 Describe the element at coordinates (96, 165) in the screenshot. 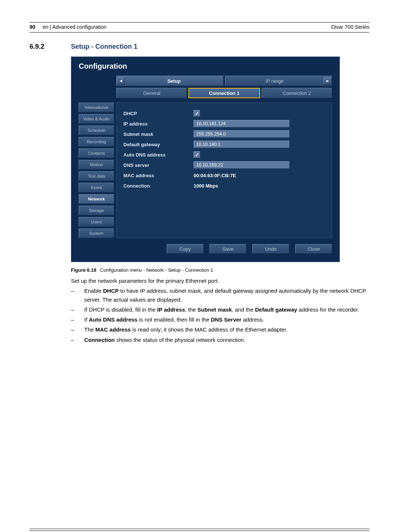

I see `menu-motion: Motion` at that location.